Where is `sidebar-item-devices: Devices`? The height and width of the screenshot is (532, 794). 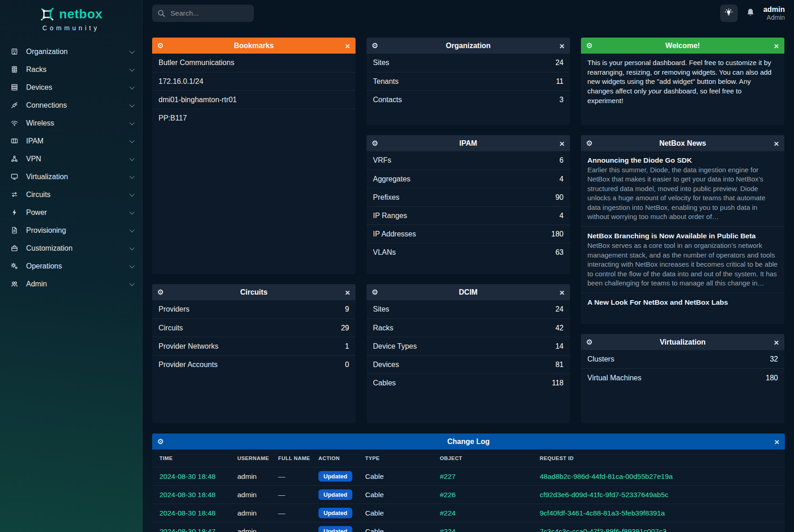 sidebar-item-devices: Devices is located at coordinates (71, 87).